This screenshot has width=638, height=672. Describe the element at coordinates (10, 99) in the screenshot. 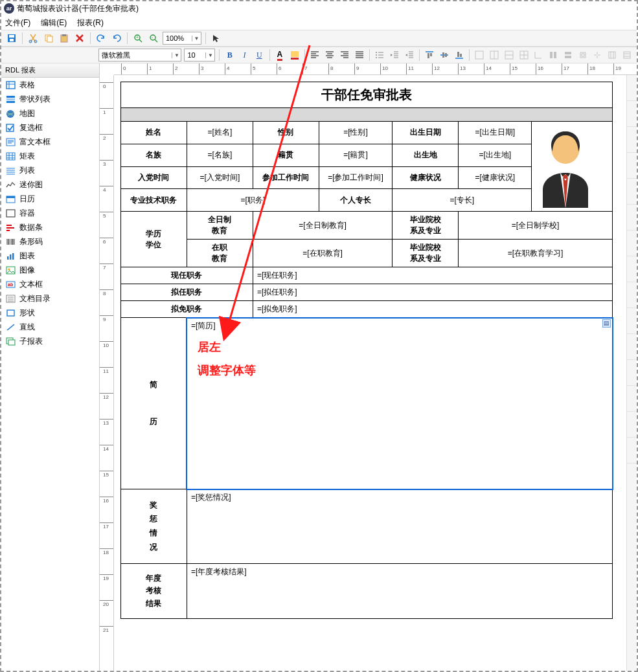

I see `banded-list-icon` at that location.